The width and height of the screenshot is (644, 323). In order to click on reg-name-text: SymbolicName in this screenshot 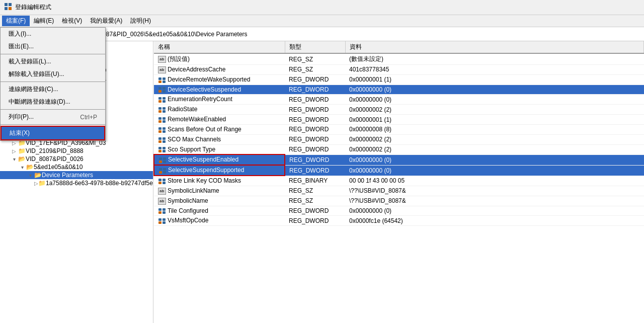, I will do `click(188, 201)`.